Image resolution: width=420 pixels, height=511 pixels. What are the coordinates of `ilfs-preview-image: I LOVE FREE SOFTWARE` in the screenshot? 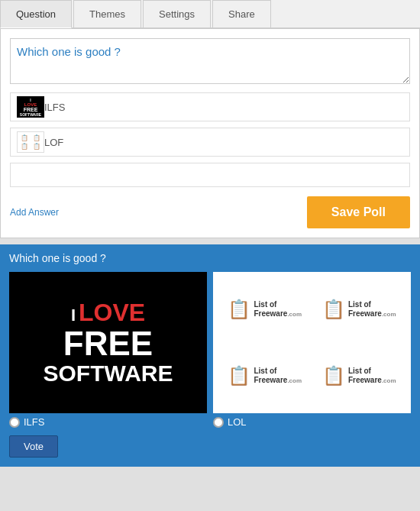 It's located at (108, 342).